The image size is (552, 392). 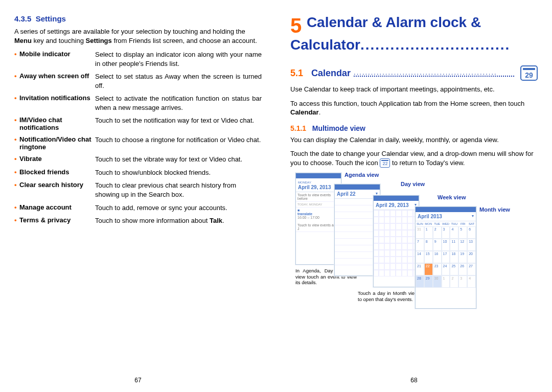 I want to click on caption-month: Touch a day in Month view to open that d…, so click(x=388, y=296).